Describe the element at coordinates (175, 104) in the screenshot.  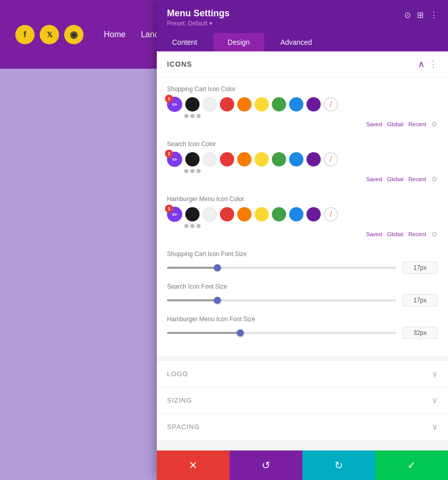
I see `shopping-cart-color-active: 1 ✏` at that location.